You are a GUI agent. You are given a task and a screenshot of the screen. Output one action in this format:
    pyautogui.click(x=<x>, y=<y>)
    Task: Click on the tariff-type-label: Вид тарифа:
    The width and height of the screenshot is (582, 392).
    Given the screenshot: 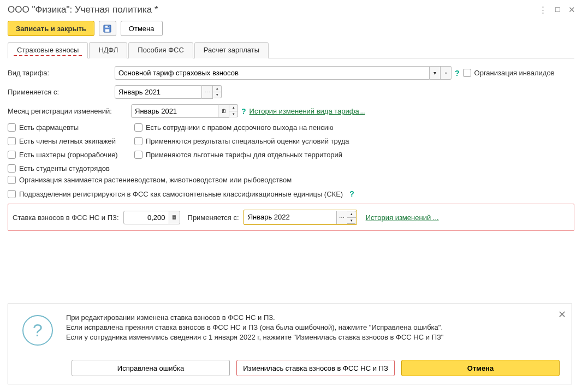 What is the action you would take?
    pyautogui.click(x=61, y=73)
    